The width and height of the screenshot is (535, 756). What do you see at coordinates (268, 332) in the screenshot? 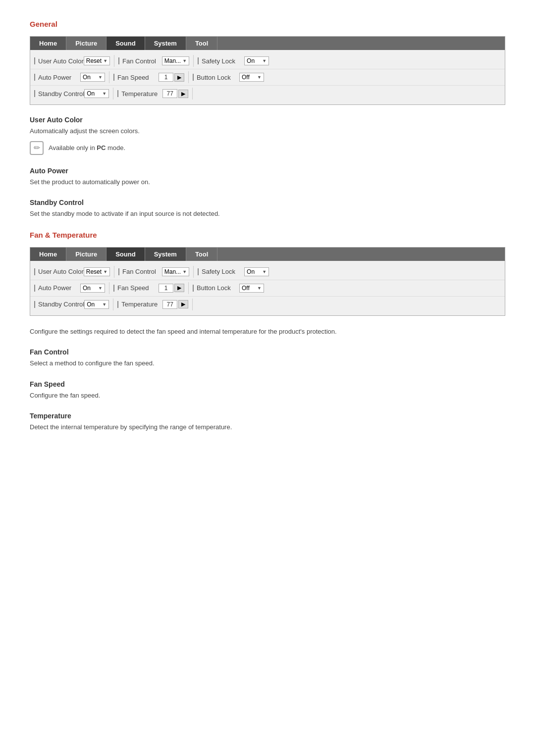
I see `fan-temp-desc-section: Configure the settings required to detec…` at bounding box center [268, 332].